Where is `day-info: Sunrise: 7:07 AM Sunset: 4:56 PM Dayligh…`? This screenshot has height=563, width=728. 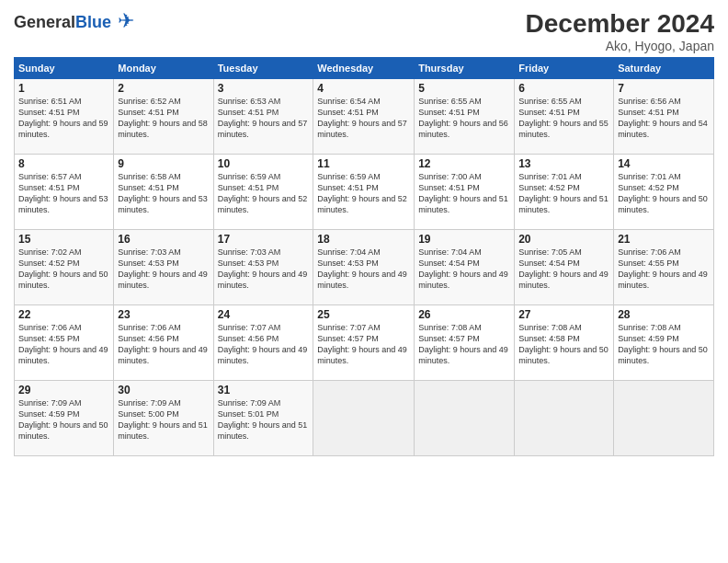 day-info: Sunrise: 7:07 AM Sunset: 4:56 PM Dayligh… is located at coordinates (264, 344).